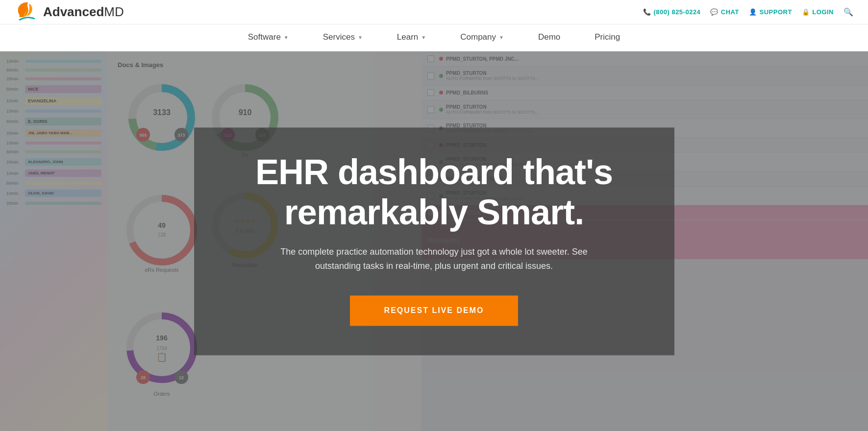 The image size is (868, 431). Describe the element at coordinates (27, 12) in the screenshot. I see `logo-icon` at that location.